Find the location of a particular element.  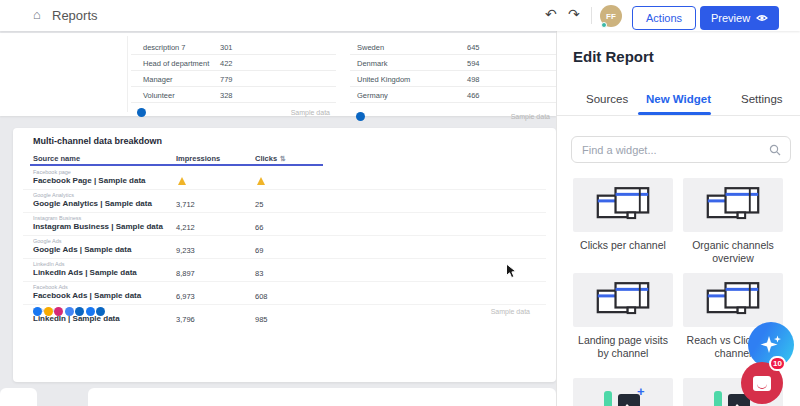

widget-card-landing-page-visits: Landing page visits by channel is located at coordinates (623, 316).